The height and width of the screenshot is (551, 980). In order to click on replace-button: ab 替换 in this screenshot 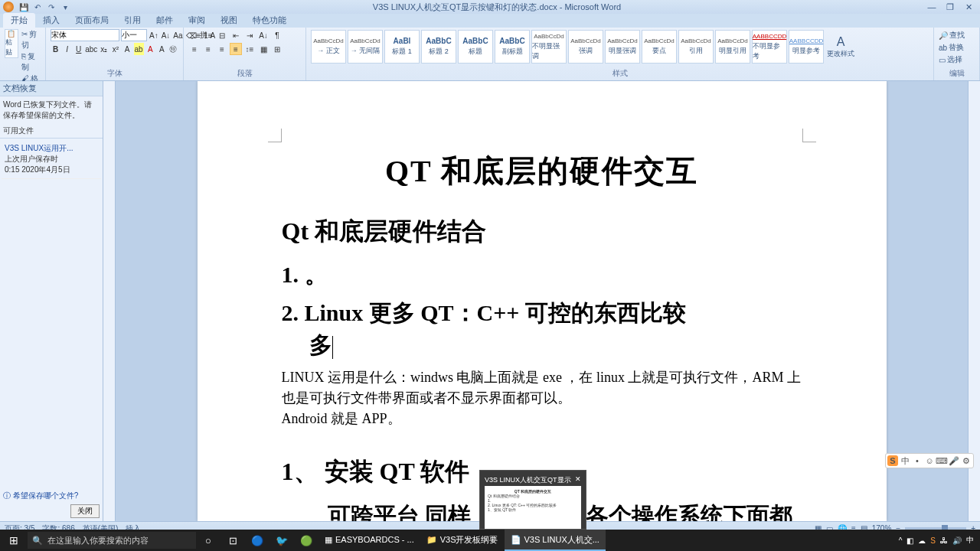, I will do `click(957, 47)`.